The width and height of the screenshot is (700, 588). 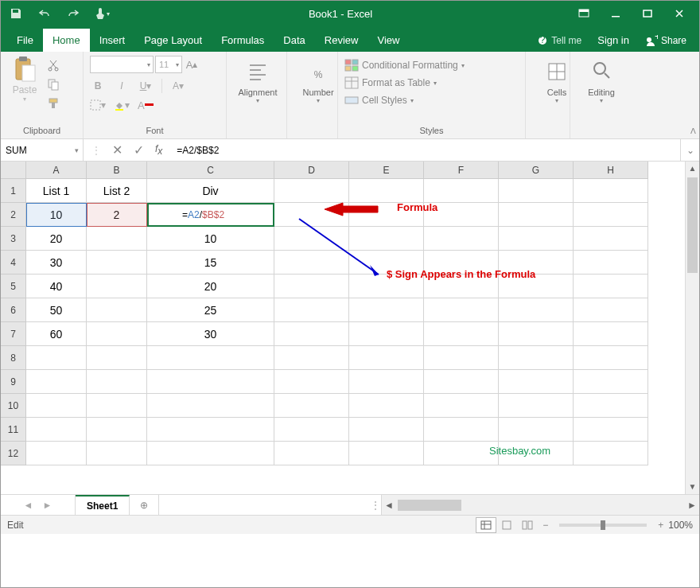 I want to click on row-header: 4, so click(x=14, y=263).